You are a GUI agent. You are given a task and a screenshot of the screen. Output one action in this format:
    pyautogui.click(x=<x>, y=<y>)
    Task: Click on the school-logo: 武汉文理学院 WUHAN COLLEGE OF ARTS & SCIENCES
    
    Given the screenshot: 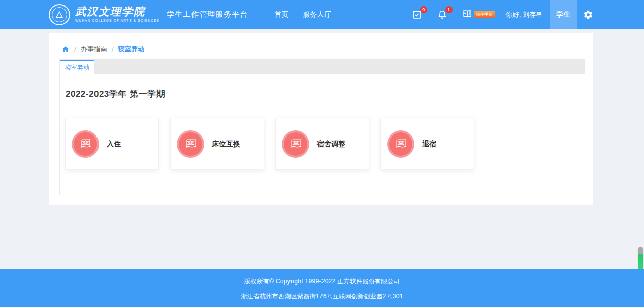 What is the action you would take?
    pyautogui.click(x=104, y=15)
    